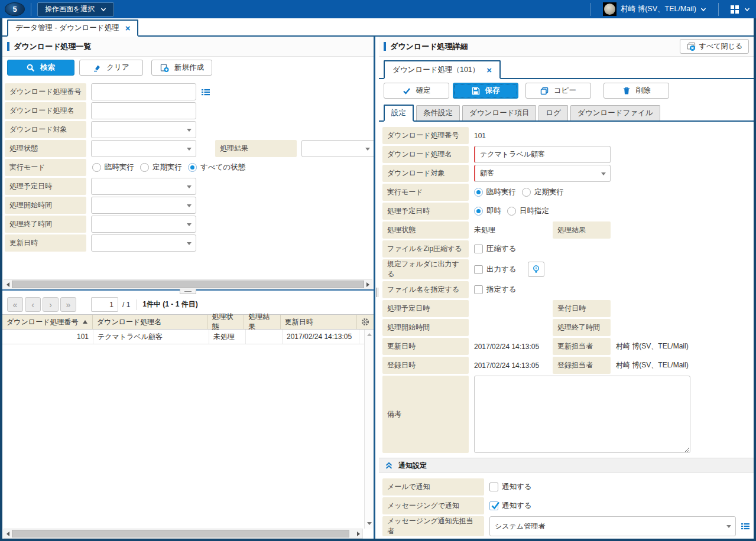 The width and height of the screenshot is (756, 541). What do you see at coordinates (740, 9) in the screenshot?
I see `apps-menu` at bounding box center [740, 9].